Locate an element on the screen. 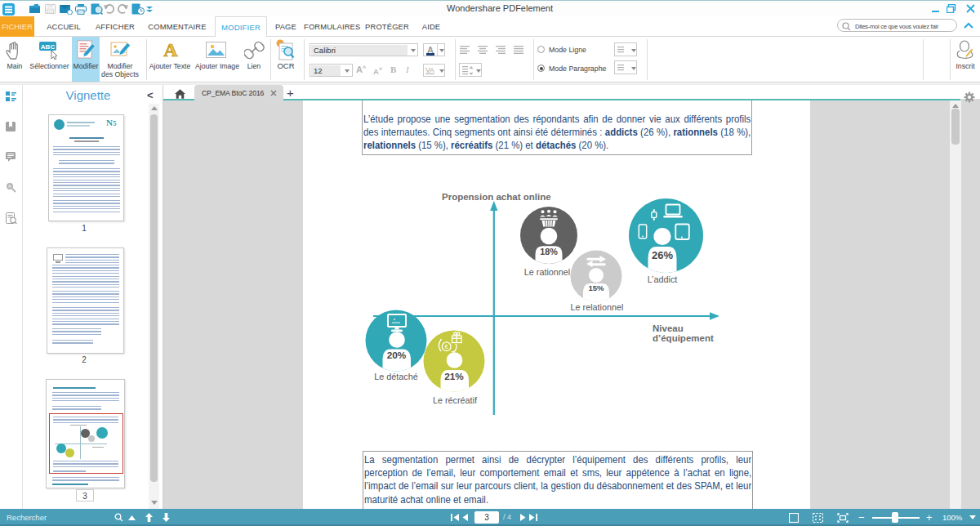 The width and height of the screenshot is (980, 526). svg-text: 21% is located at coordinates (454, 377).